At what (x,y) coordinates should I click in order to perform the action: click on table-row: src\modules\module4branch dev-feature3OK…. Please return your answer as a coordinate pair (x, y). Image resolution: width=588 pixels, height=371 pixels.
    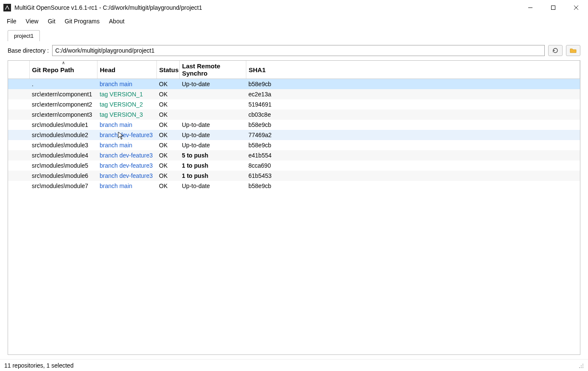
    Looking at the image, I should click on (294, 155).